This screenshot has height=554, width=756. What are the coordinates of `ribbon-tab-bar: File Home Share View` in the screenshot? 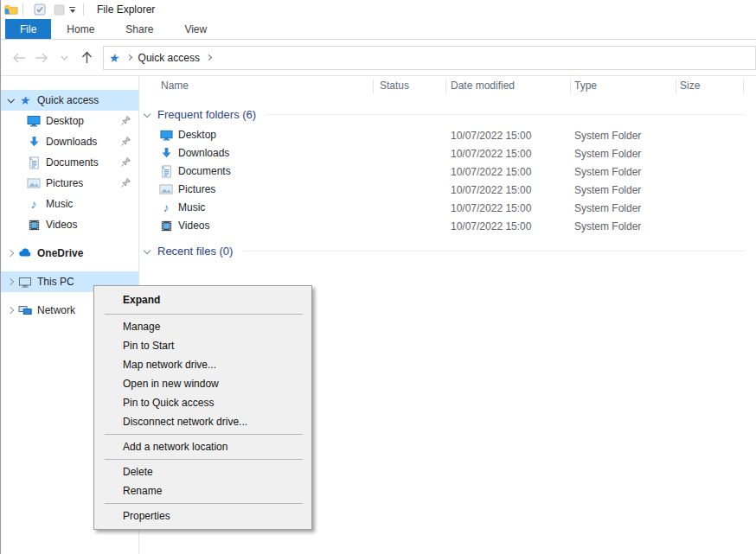 It's located at (379, 29).